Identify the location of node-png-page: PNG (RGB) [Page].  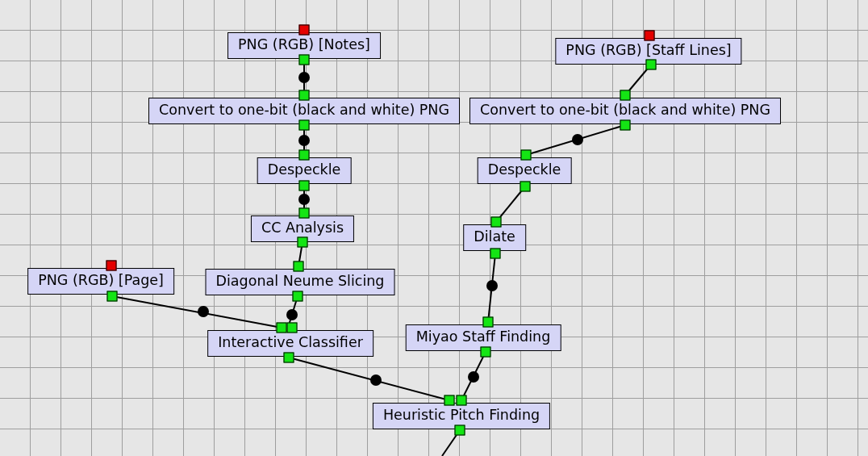
(101, 281).